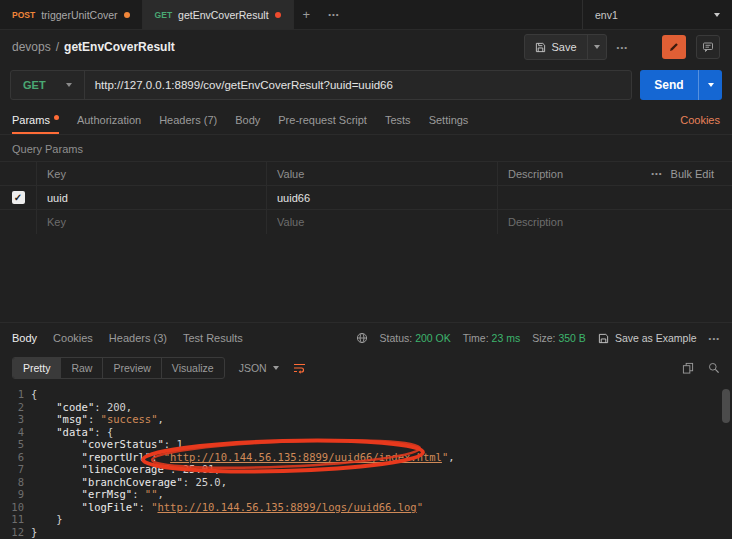 This screenshot has height=539, width=732. I want to click on tab-tests: Tests, so click(398, 120).